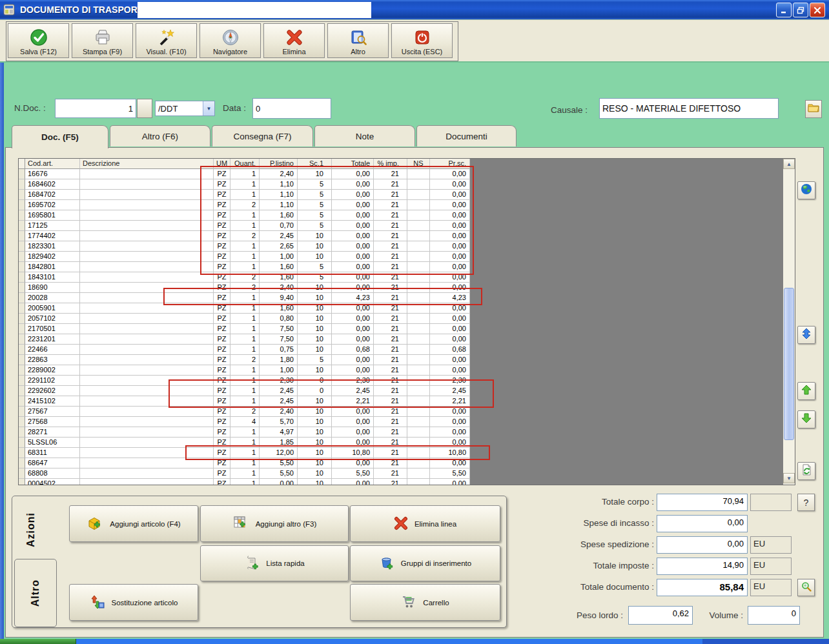 Image resolution: width=829 pixels, height=644 pixels. Describe the element at coordinates (96, 108) in the screenshot. I see `ndoc-input` at that location.